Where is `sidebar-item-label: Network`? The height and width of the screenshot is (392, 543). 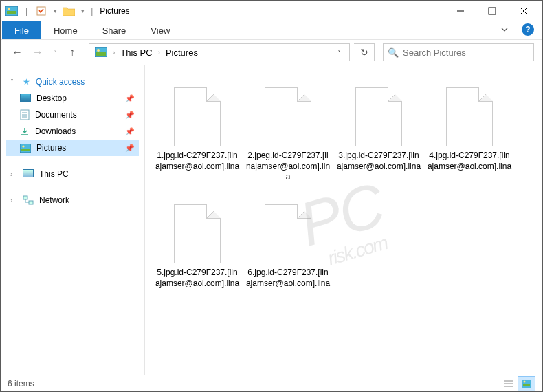 sidebar-item-label: Network is located at coordinates (87, 200).